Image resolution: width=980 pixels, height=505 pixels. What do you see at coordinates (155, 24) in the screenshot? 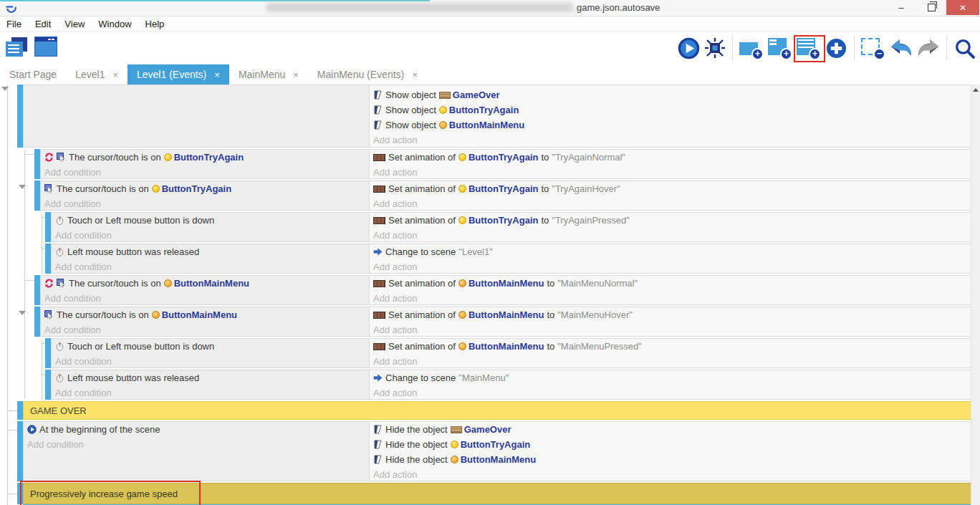
I see `menu-item-help: Help` at bounding box center [155, 24].